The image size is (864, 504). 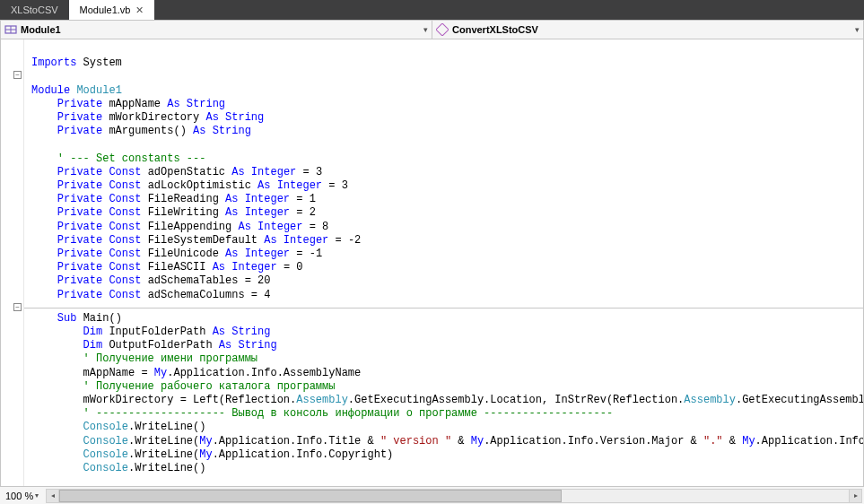 What do you see at coordinates (138, 104) in the screenshot?
I see `code-token: mAppName` at bounding box center [138, 104].